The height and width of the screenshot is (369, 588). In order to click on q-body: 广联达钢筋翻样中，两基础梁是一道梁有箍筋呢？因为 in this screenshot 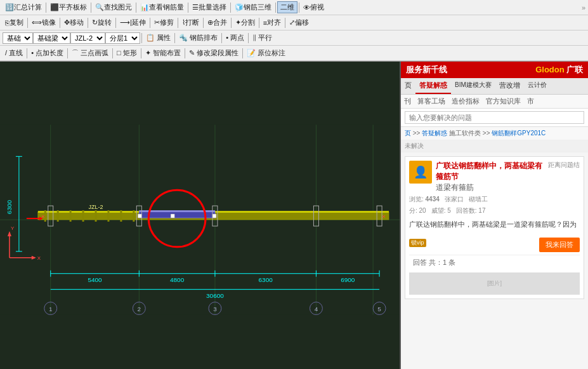, I will do `click(495, 225)`.